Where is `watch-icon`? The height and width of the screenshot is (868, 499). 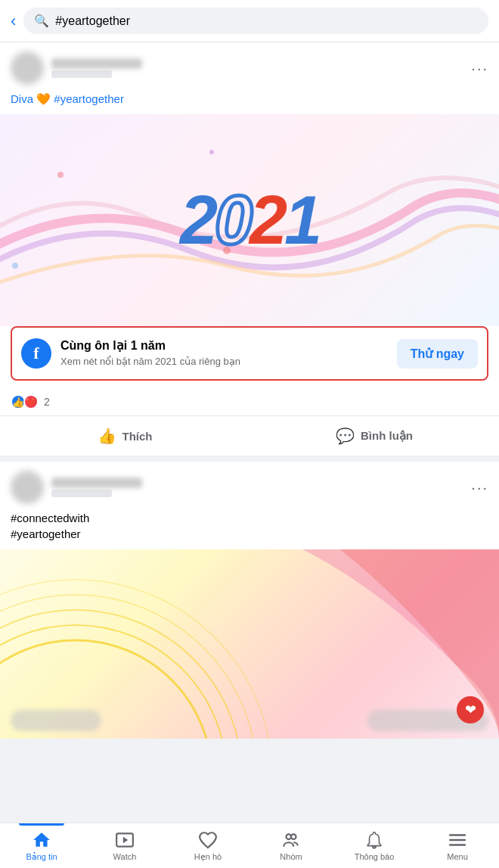
watch-icon is located at coordinates (125, 840).